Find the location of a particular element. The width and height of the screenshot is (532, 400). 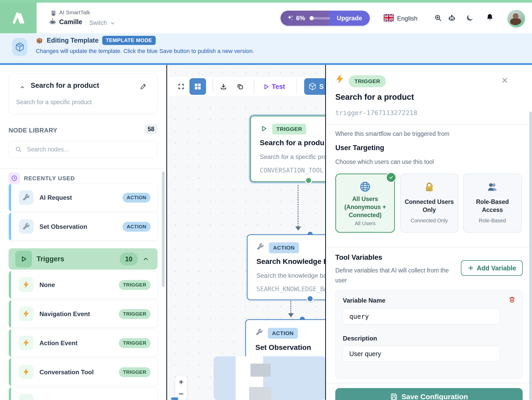

save-template-button: S is located at coordinates (315, 86).